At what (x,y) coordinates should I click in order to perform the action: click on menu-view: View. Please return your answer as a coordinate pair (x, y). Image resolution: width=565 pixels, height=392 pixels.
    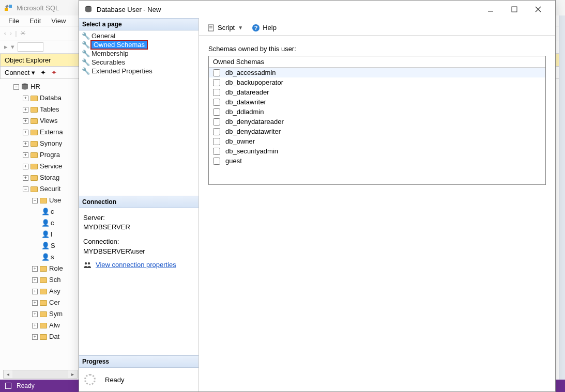
    Looking at the image, I should click on (58, 21).